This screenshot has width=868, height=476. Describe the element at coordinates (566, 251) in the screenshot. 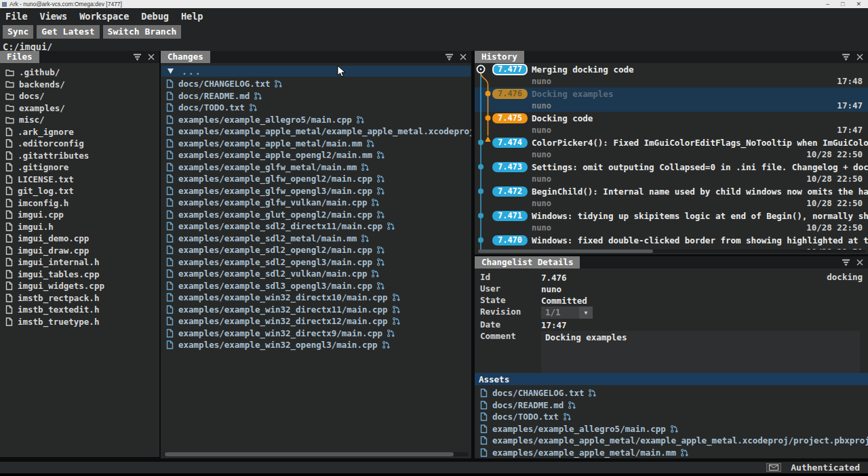

I see `history-hscrollbar-handle` at that location.